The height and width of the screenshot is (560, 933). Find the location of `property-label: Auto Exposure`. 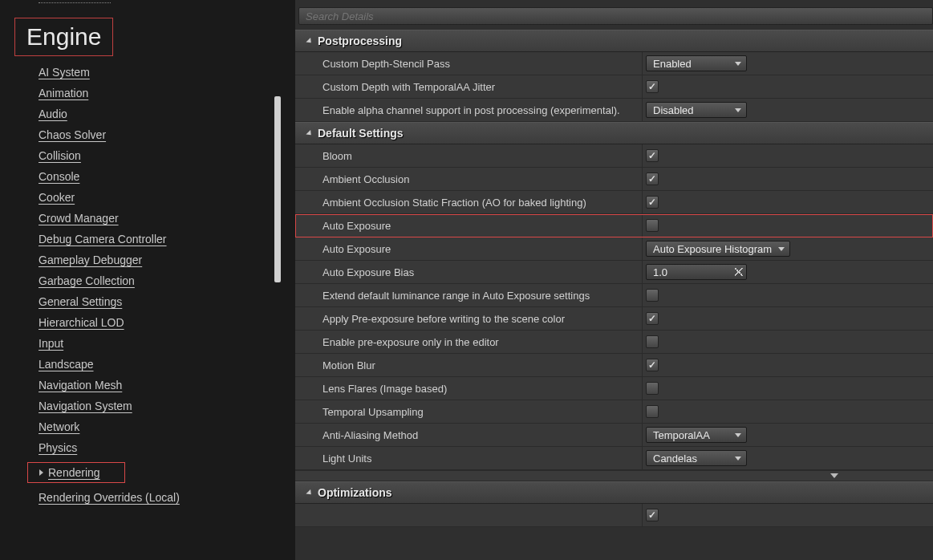

property-label: Auto Exposure is located at coordinates (469, 226).